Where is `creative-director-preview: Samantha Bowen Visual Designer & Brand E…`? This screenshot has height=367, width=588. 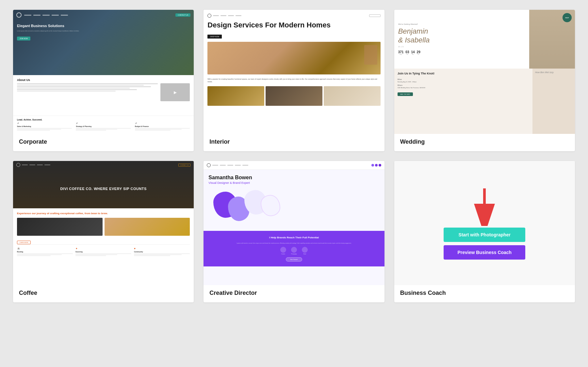 creative-director-preview: Samantha Bowen Visual Designer & Brand E… is located at coordinates (294, 223).